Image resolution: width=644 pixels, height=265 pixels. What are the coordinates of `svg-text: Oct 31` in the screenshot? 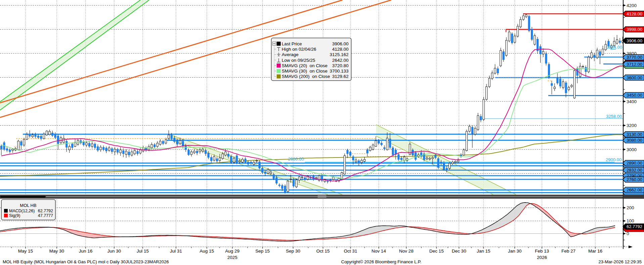 It's located at (351, 251).